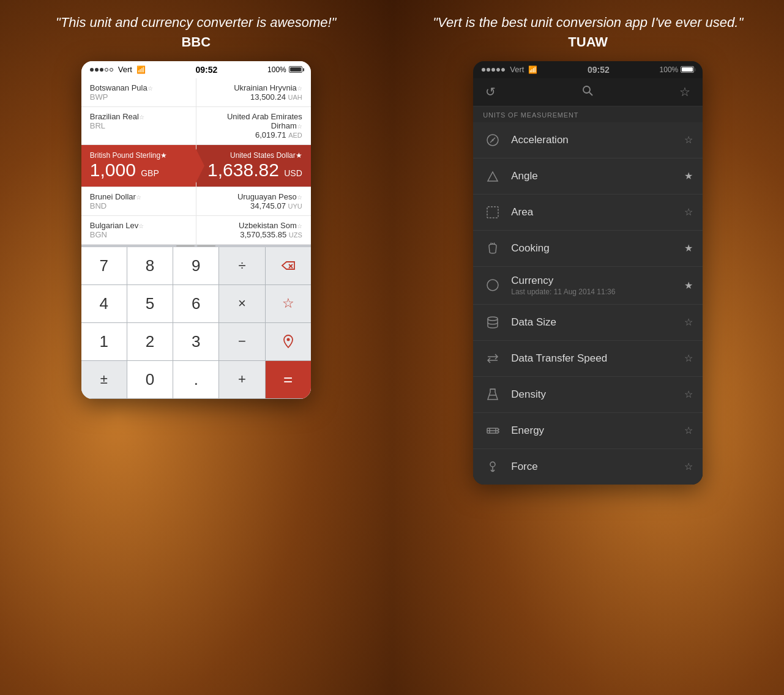 The width and height of the screenshot is (784, 695). What do you see at coordinates (196, 93) in the screenshot?
I see `currency-row-1: Botswanan Pula☆ BWP Ukrainian Hryvnia☆ 1…` at bounding box center [196, 93].